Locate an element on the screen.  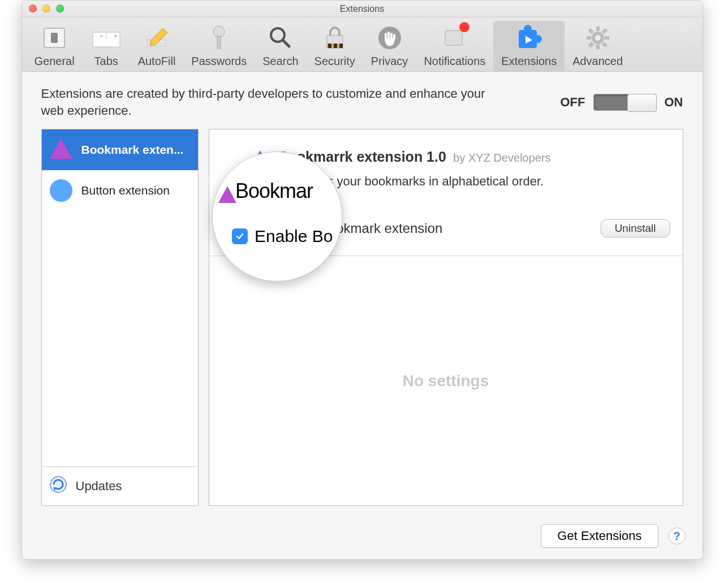
extensions-master-toggle is located at coordinates (625, 102).